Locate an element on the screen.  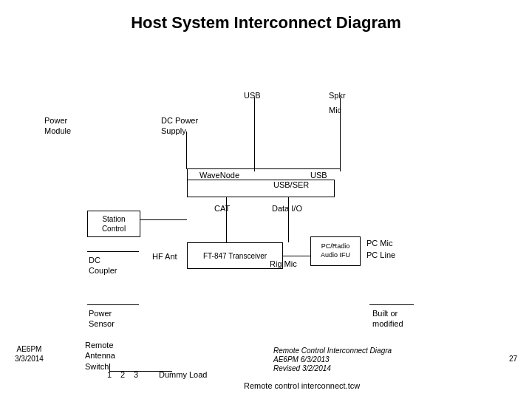
ft847-box: FT-847 Transceiver is located at coordinates (235, 256).